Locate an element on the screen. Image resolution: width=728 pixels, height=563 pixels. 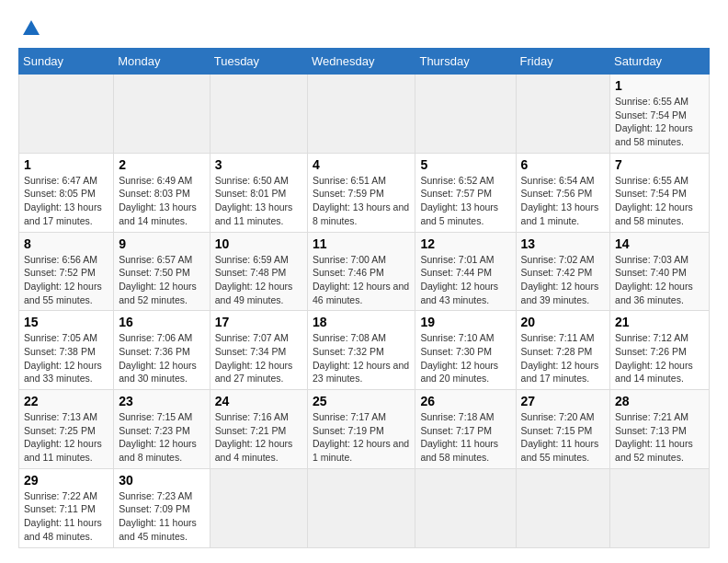
calendar-cell: 3Sunrise: 6:50 AMSunset: 8:01 PMDaylight… is located at coordinates (258, 192).